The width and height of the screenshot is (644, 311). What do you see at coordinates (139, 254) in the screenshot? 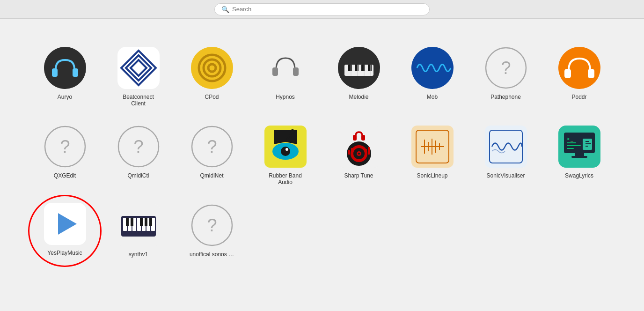
I see `app-name-synthv1: synthv1` at bounding box center [139, 254].